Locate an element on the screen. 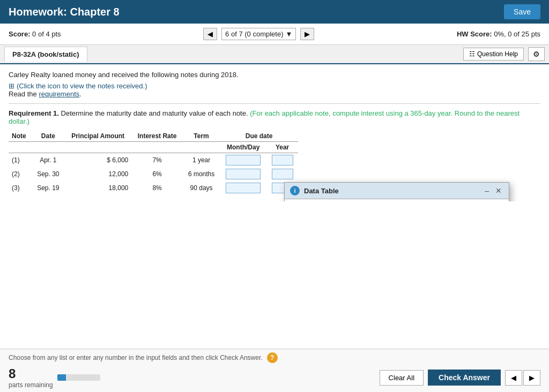  nav-dropdown: 6 of 7 (0 complete) ▼ is located at coordinates (258, 34).